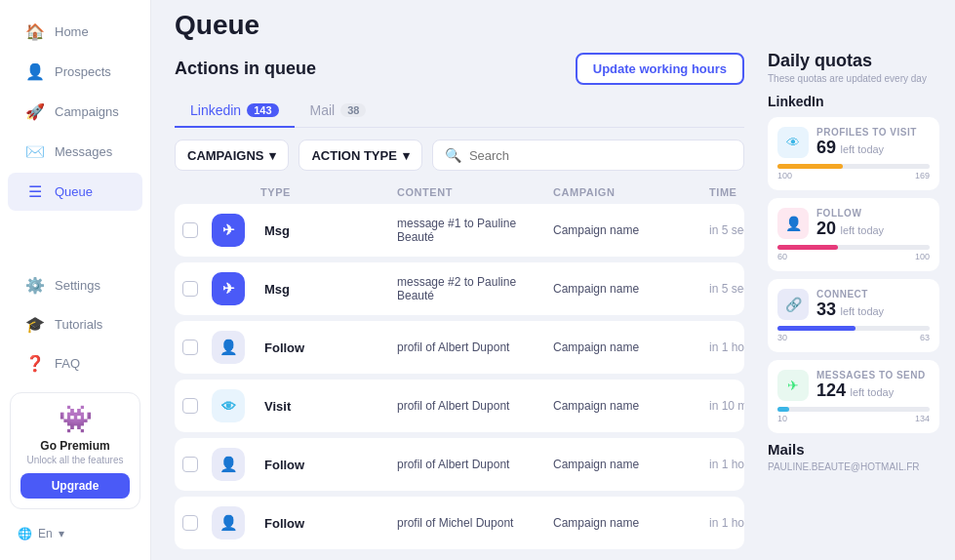 The width and height of the screenshot is (955, 560). I want to click on progress-max: 169, so click(923, 176).